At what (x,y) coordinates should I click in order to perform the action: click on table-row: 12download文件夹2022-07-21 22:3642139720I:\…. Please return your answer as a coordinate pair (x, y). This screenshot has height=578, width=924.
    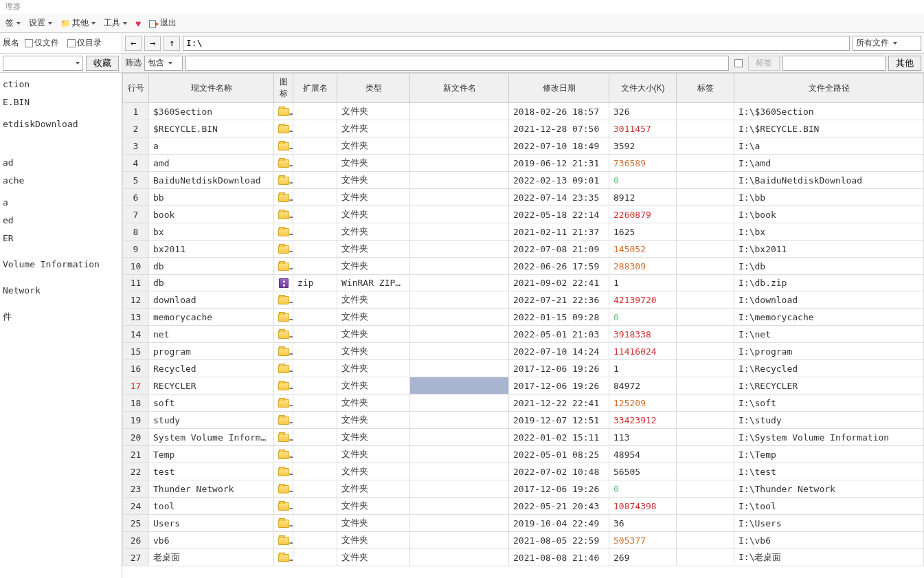
    Looking at the image, I should click on (523, 300).